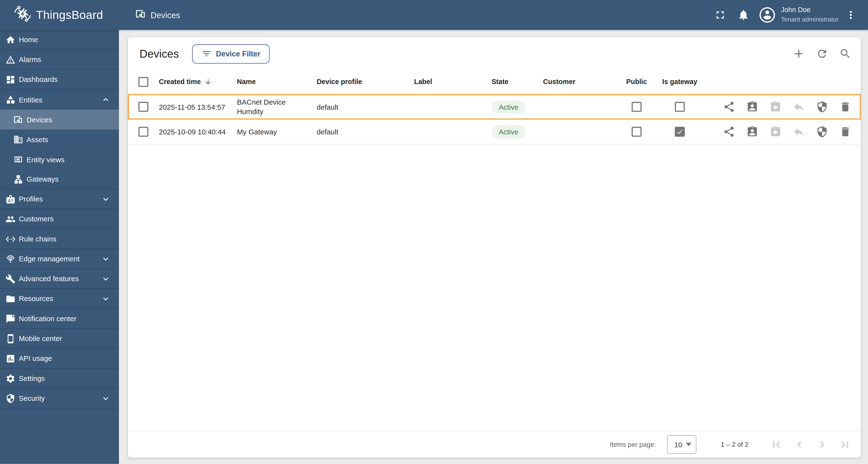 The image size is (868, 464). I want to click on breadcrumb: Devices, so click(158, 15).